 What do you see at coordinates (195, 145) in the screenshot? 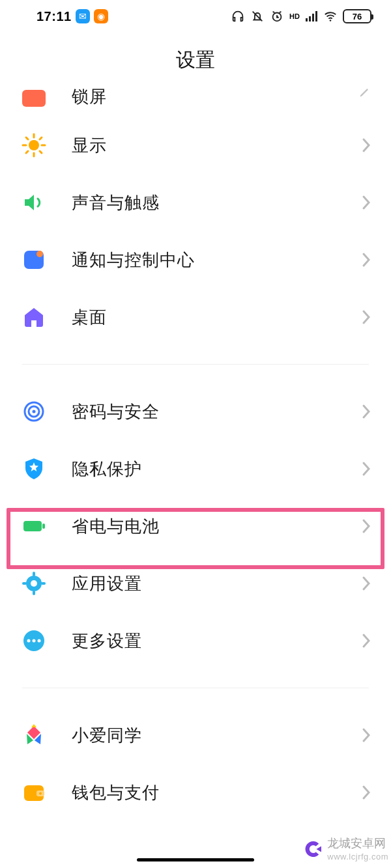
I see `item-display: 显示` at bounding box center [195, 145].